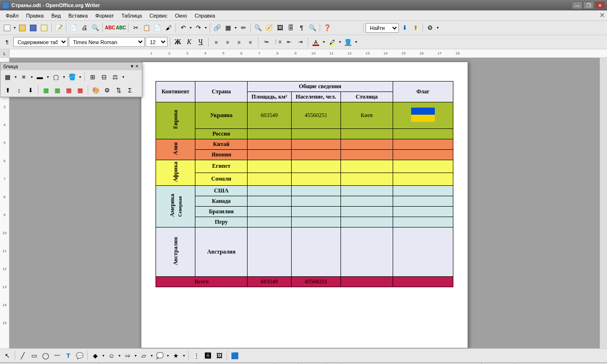  Describe the element at coordinates (602, 15) in the screenshot. I see `close-document-button: ✕` at that location.